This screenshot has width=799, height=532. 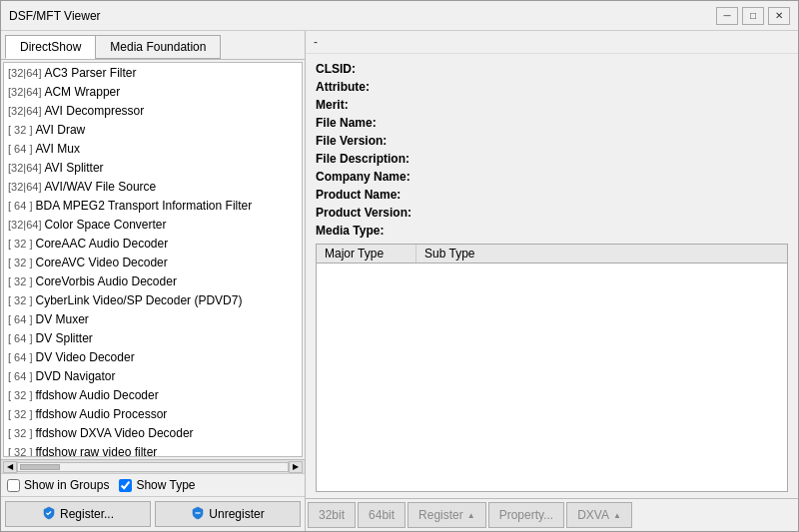 I want to click on unregister-shield-icon, so click(x=198, y=515).